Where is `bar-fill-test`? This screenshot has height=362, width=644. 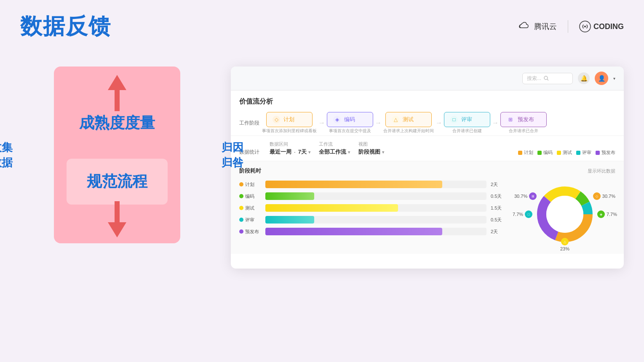
bar-fill-test is located at coordinates (332, 208).